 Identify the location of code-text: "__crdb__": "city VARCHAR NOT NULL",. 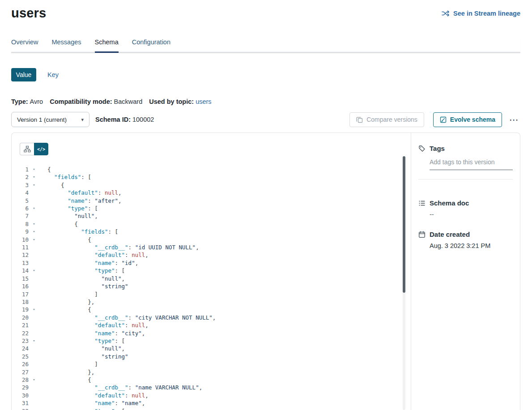
(128, 318).